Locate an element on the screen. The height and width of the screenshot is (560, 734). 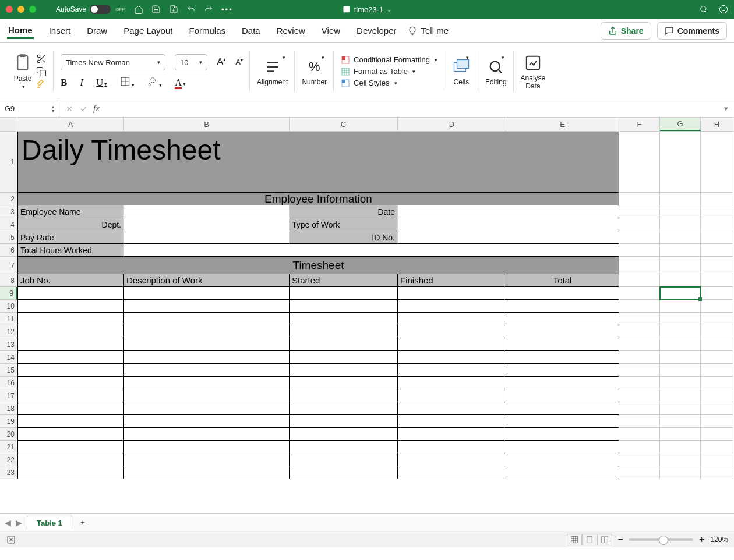
section-header: Timesheet is located at coordinates (318, 265).